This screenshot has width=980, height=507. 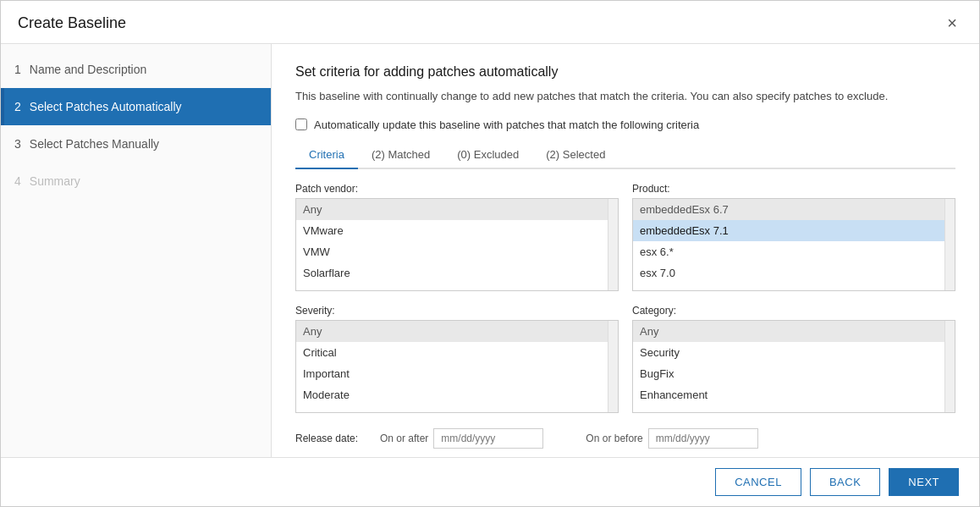 I want to click on product-item-esx6: esx 6.*, so click(x=794, y=252).